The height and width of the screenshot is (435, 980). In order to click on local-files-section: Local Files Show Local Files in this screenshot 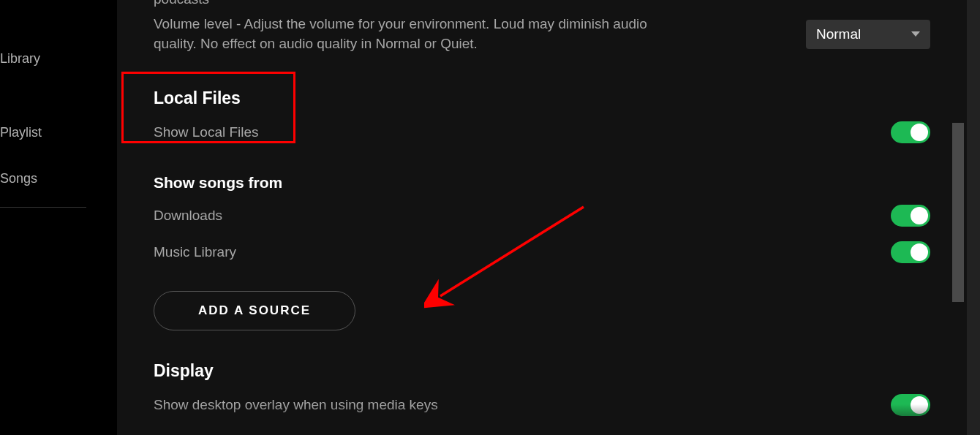, I will do `click(542, 116)`.